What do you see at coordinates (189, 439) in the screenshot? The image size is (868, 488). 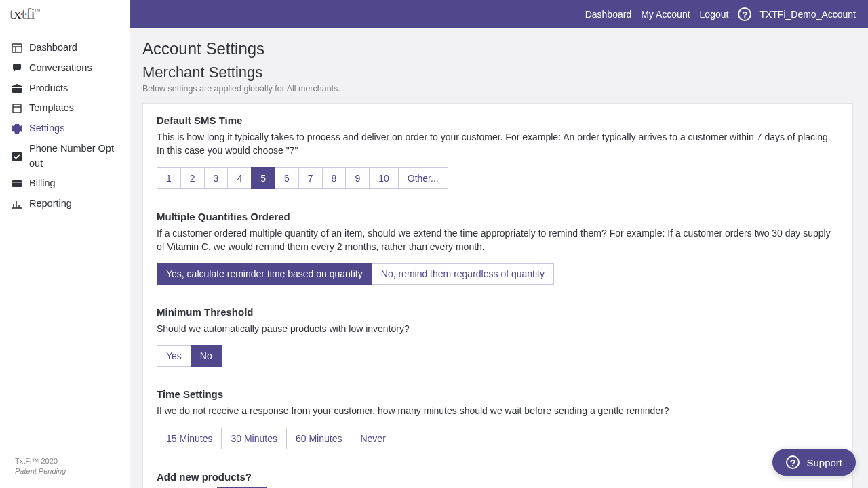 I see `option-button: 15 Minutes` at bounding box center [189, 439].